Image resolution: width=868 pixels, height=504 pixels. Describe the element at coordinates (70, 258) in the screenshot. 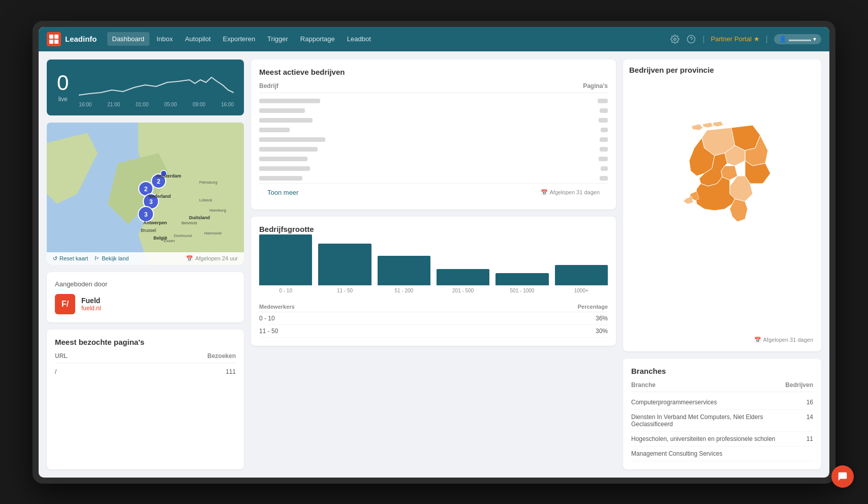

I see `reset-map-link: ↺ Reset kaart` at that location.